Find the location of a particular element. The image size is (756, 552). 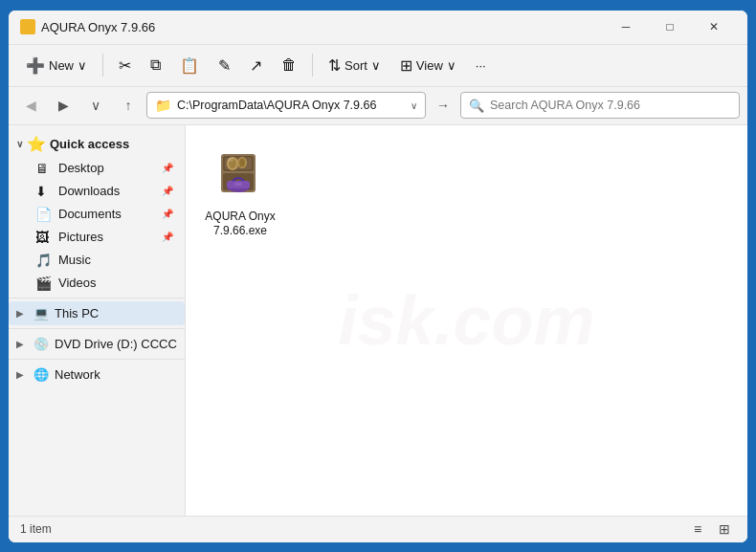

watermark: isk.com is located at coordinates (466, 320).